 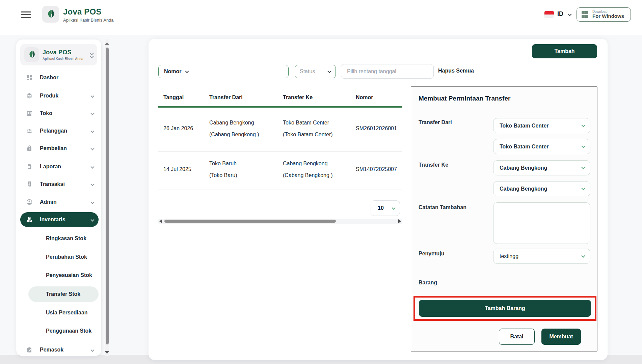 I want to click on sidebar-item-pembelian: $ Pembelian, so click(x=59, y=148).